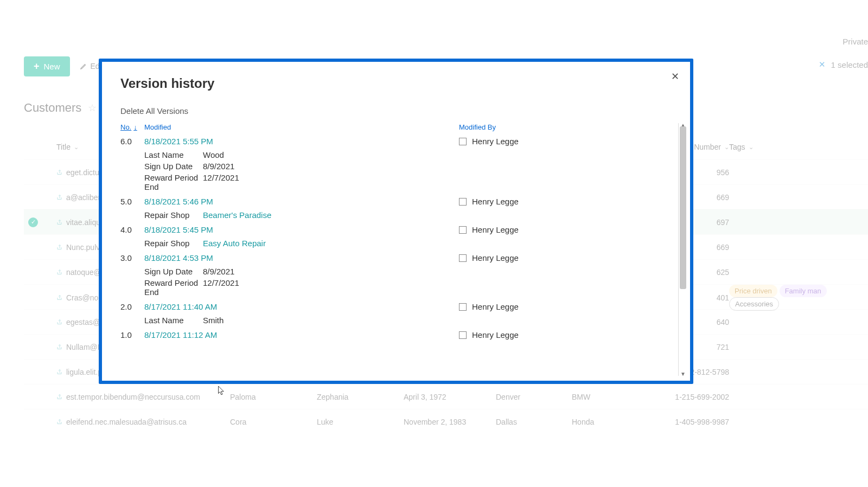 This screenshot has width=868, height=487. What do you see at coordinates (408, 243) in the screenshot?
I see `version-detail-row: Repair Shop Easy Auto Repair` at bounding box center [408, 243].